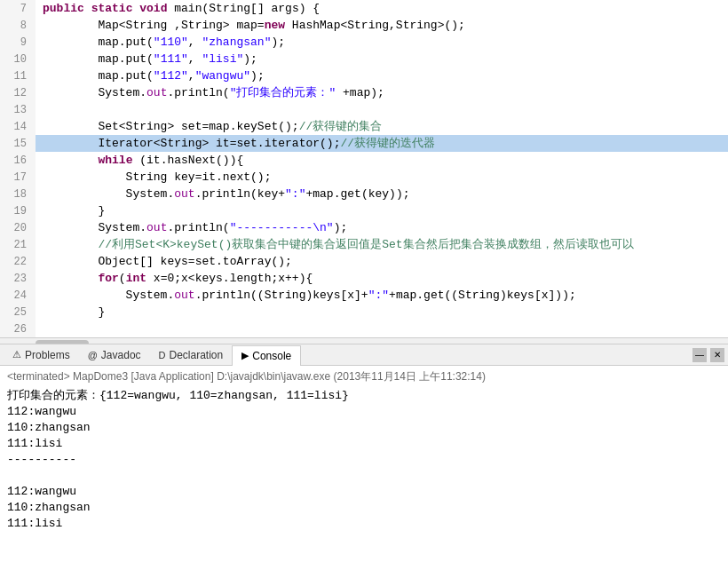 This screenshot has width=728, height=562. Describe the element at coordinates (364, 160) in the screenshot. I see `code-line: 16 while (it.hasNext()){` at that location.